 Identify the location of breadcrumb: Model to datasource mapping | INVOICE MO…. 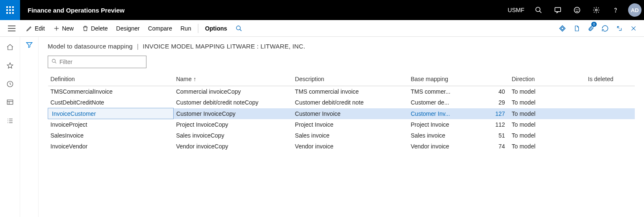
(341, 46).